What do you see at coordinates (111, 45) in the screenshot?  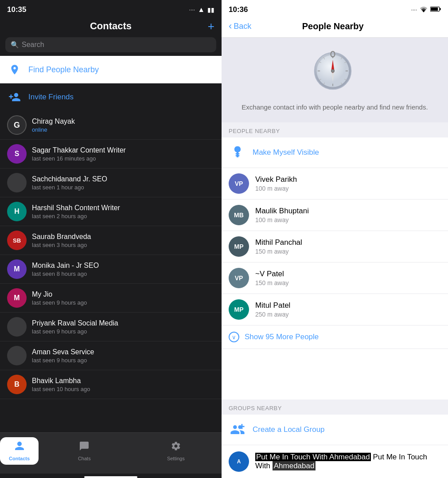 I see `search-bar: 🔍 Search` at bounding box center [111, 45].